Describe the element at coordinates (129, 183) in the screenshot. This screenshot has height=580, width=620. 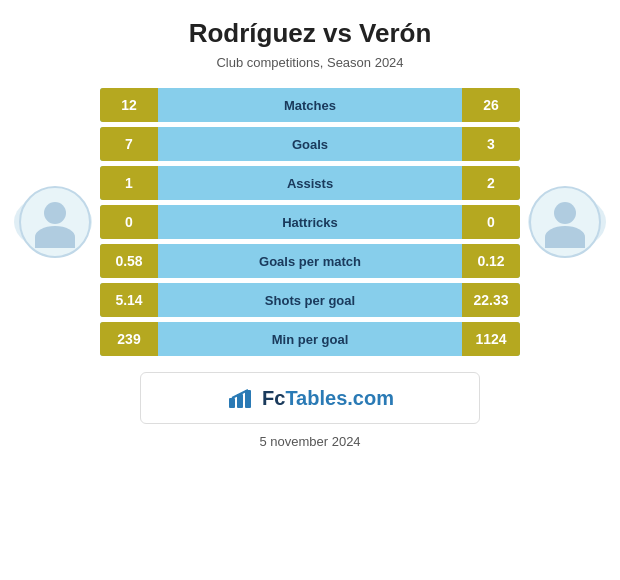
I see `stat-value-left: 1` at that location.